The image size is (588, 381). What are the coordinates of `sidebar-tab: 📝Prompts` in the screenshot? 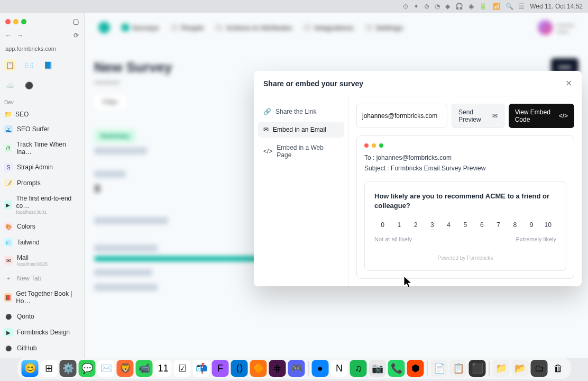 It's located at (42, 183).